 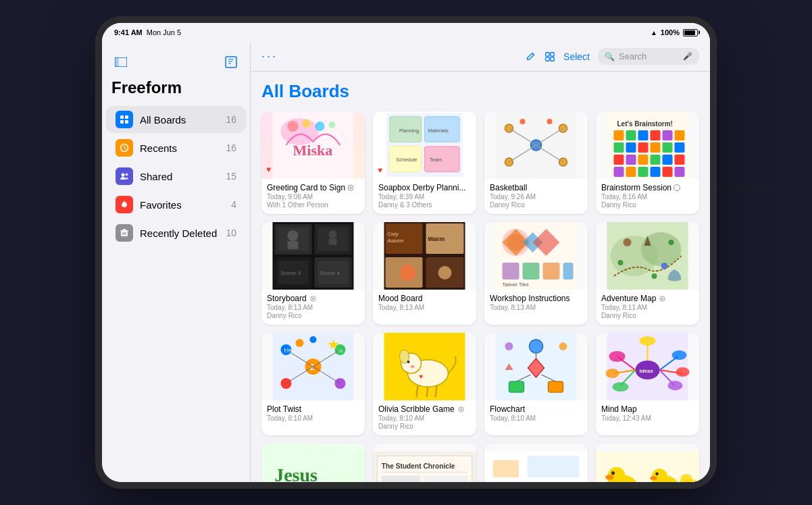 What do you see at coordinates (424, 384) in the screenshot?
I see `board-card-olivia: ♥ Olivia Scribble Game Today, 8:10 AM Da…` at bounding box center [424, 384].